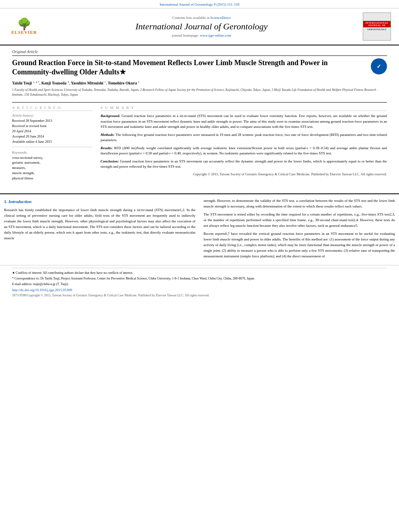 This screenshot has width=399, height=532. What do you see at coordinates (52, 137) in the screenshot?
I see `history-item-4: Accepted 20 June 2014` at bounding box center [52, 137].